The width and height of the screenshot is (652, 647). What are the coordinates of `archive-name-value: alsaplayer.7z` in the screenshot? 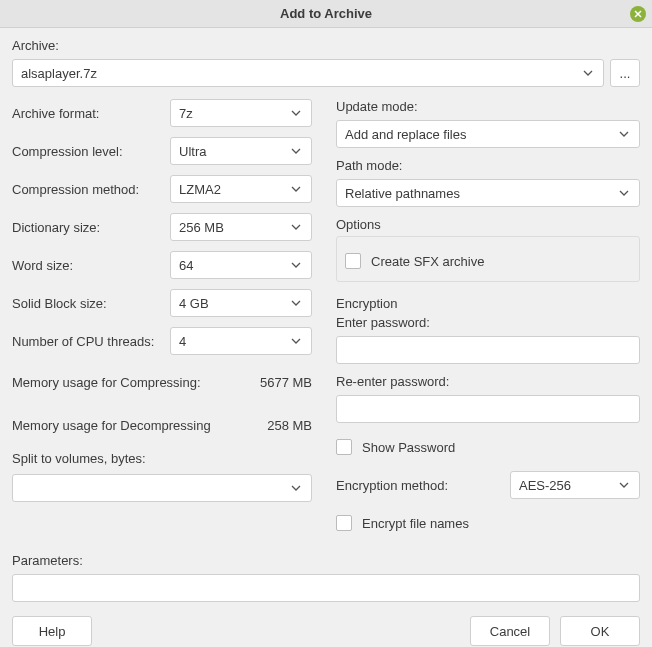 It's located at (298, 74).